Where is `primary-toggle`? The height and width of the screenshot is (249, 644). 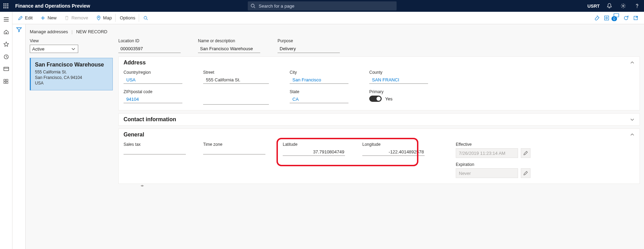
primary-toggle is located at coordinates (375, 99).